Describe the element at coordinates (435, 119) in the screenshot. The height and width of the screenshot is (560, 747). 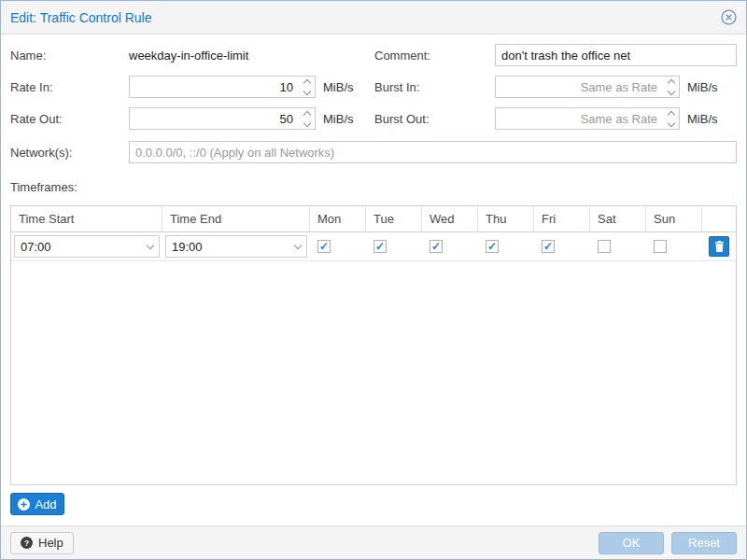
I see `burst-out-label: Burst Out:` at that location.